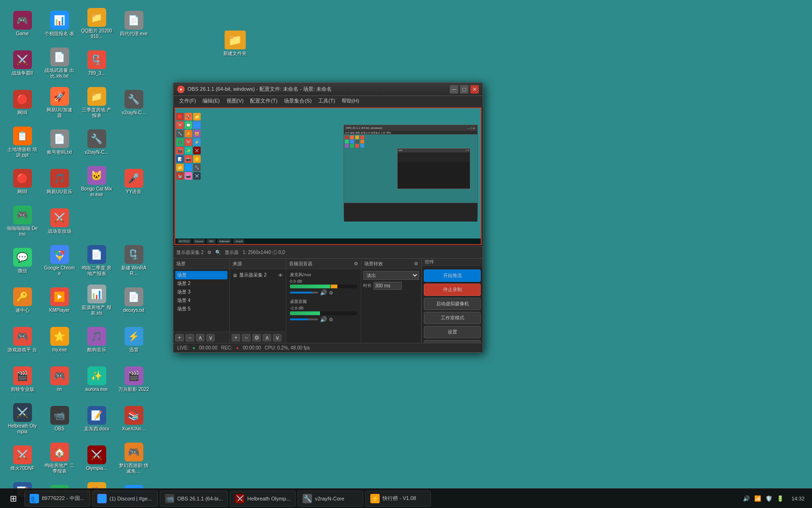 Image resolution: width=812 pixels, height=508 pixels. What do you see at coordinates (125, 499) in the screenshot?
I see `taskbar-item-discord: 🌐 (1) Discord | #ge...` at bounding box center [125, 499].